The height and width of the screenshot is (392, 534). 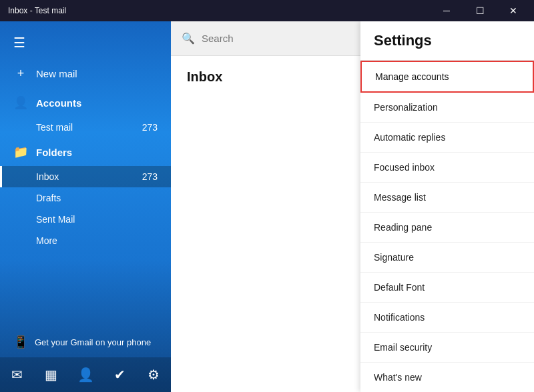 I want to click on settings-personalization: Personalization, so click(x=447, y=108).